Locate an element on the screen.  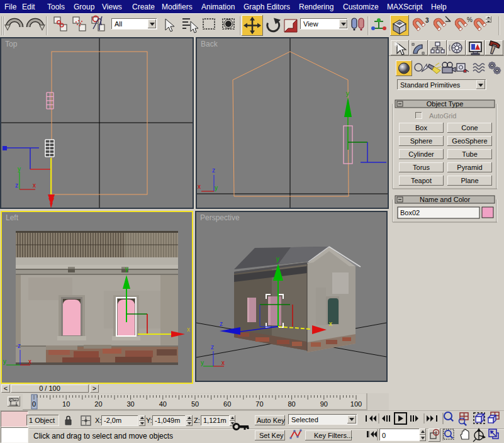
svg-text: AutoGrid is located at coordinates (443, 116).